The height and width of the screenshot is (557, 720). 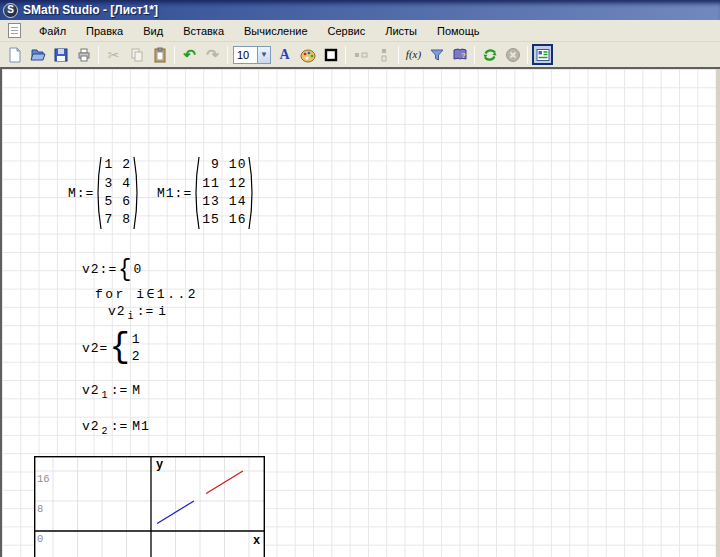 I want to click on matrix-cell: 2, so click(x=126, y=165).